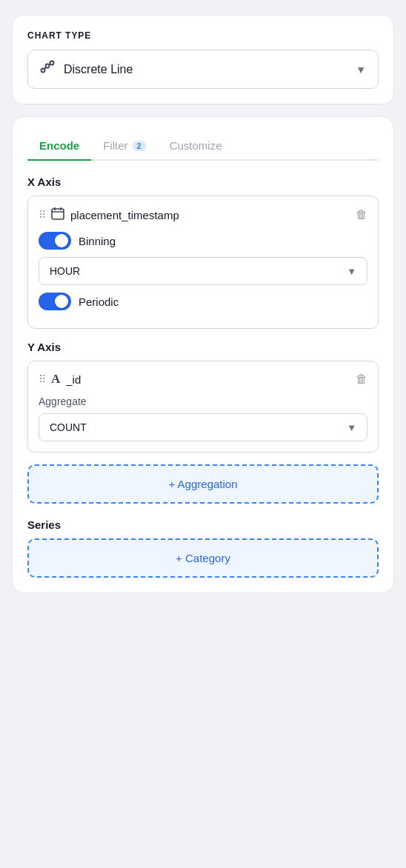  I want to click on binning-label: Binning, so click(97, 241).